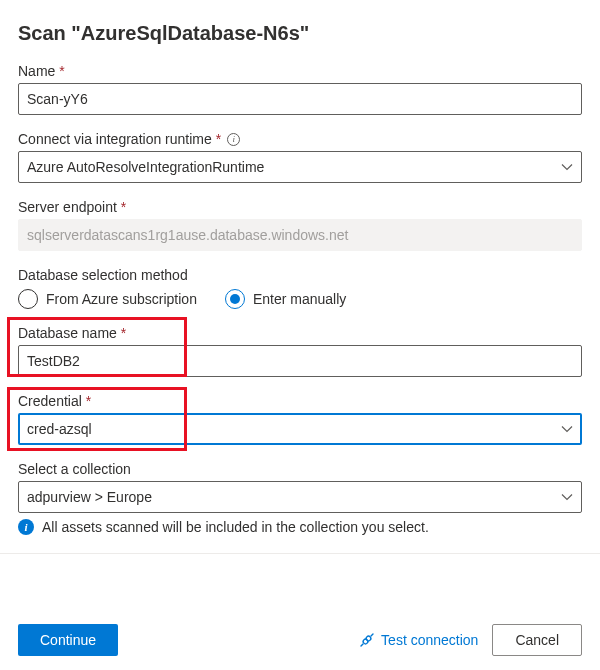 This screenshot has height=670, width=600. Describe the element at coordinates (68, 640) in the screenshot. I see `continue-button: Continue` at that location.